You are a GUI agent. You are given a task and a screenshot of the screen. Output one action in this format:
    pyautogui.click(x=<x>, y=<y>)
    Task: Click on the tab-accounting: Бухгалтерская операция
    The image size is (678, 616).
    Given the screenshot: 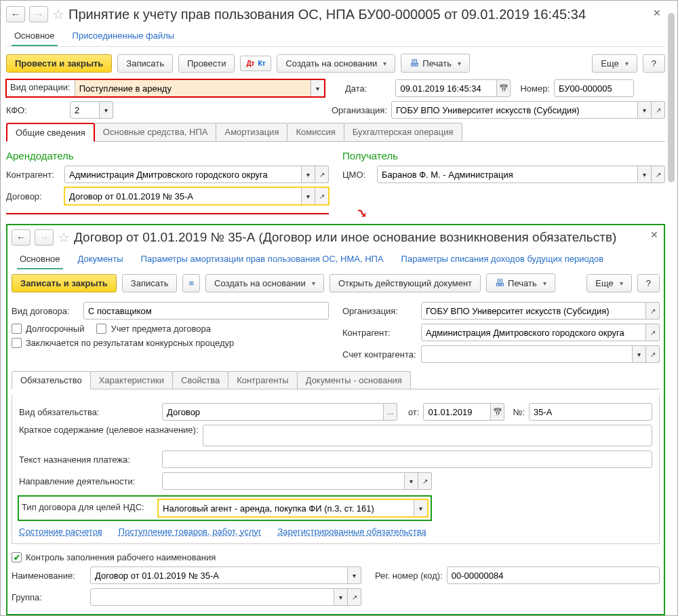 What is the action you would take?
    pyautogui.click(x=403, y=132)
    